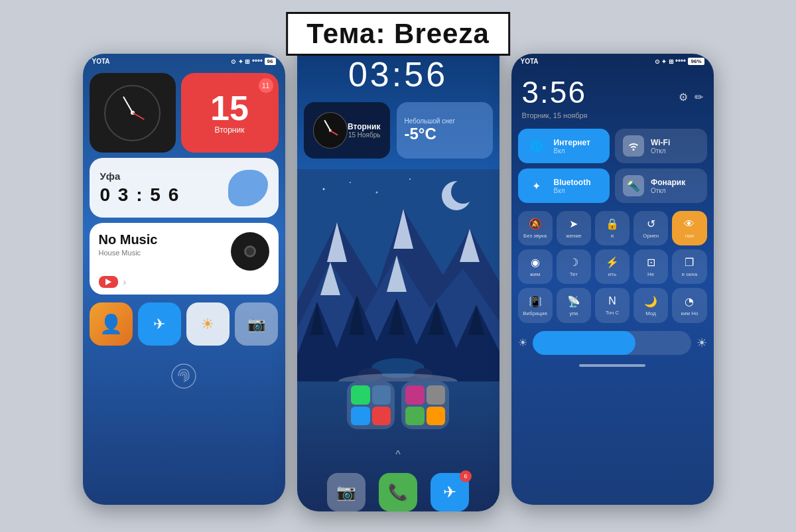 This screenshot has height=532, width=796. What do you see at coordinates (523, 342) in the screenshot?
I see `brightness-low-icon: ☀` at bounding box center [523, 342].